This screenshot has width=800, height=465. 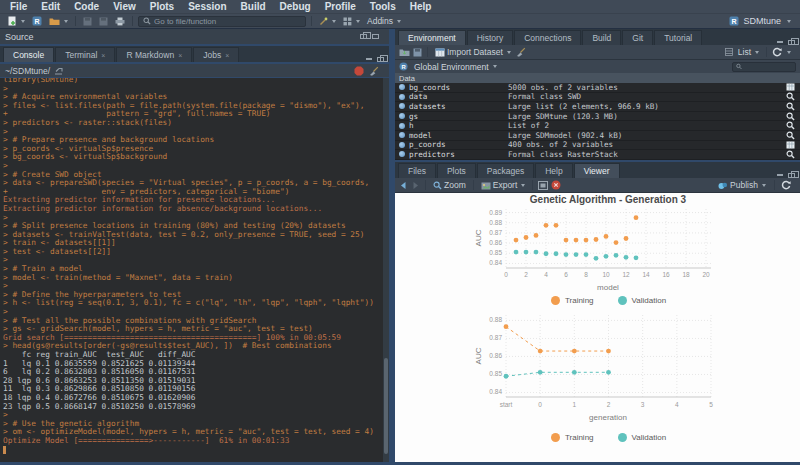 What do you see at coordinates (402, 154) in the screenshot?
I see `object-type-icon` at bounding box center [402, 154].